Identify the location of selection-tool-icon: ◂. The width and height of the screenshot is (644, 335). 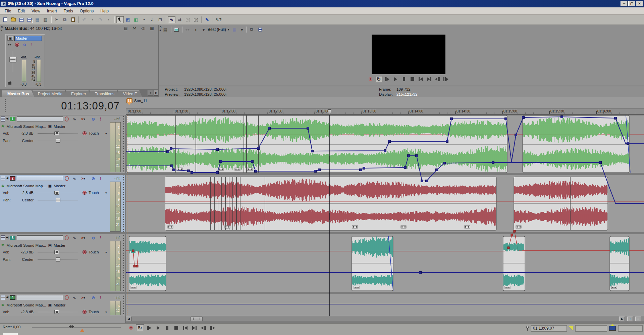
(188, 19).